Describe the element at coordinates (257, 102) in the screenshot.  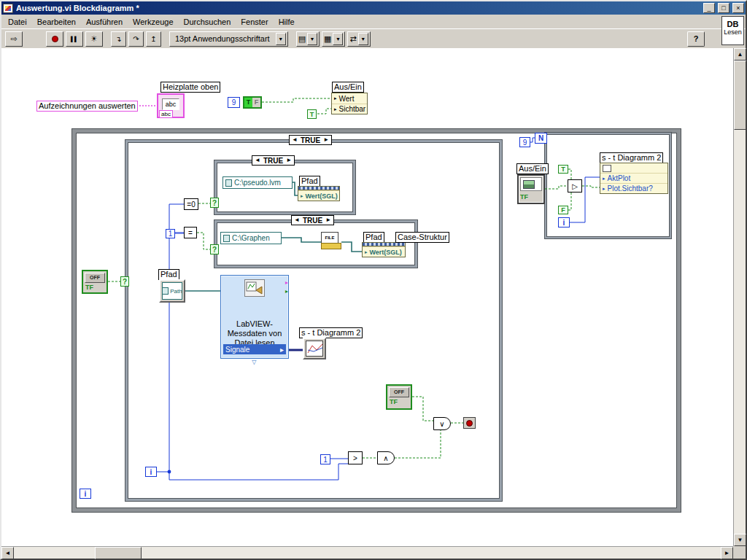
I see `boolean-false-cell: F` at that location.